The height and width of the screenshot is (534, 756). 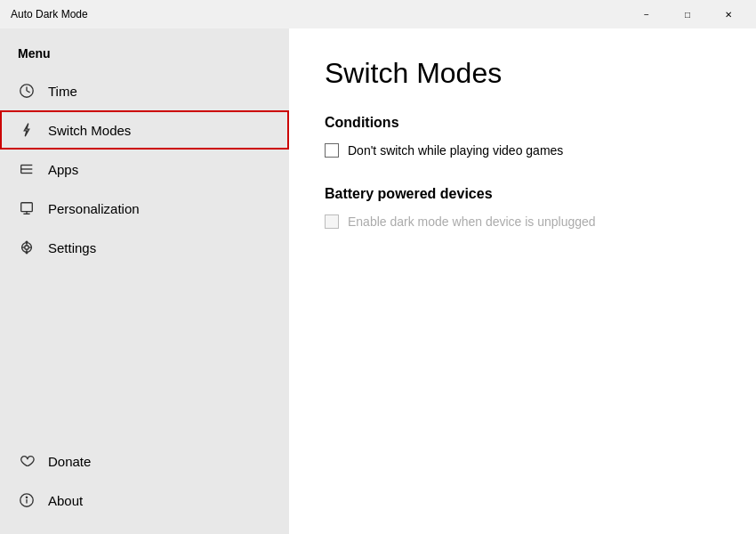 What do you see at coordinates (332, 150) in the screenshot?
I see `video-games-checkbox` at bounding box center [332, 150].